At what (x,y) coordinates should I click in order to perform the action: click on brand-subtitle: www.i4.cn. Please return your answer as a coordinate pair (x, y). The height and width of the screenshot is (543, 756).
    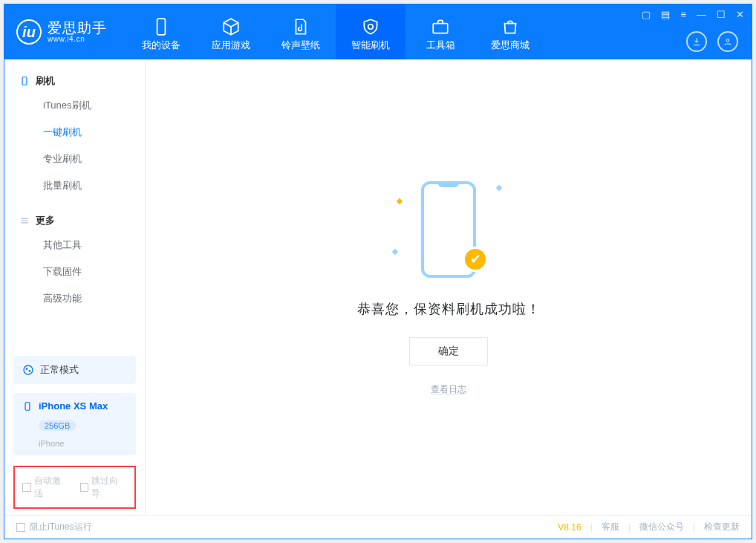
    Looking at the image, I should click on (77, 39).